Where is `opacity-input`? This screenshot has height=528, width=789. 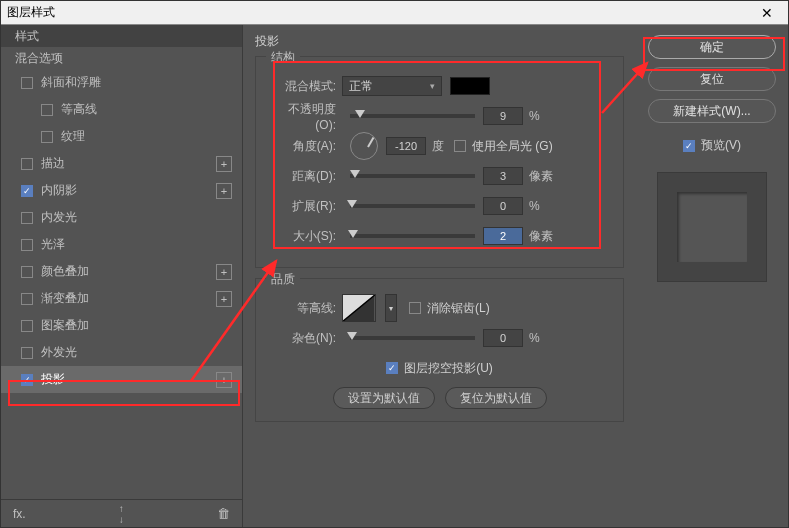
opacity-input is located at coordinates (503, 116).